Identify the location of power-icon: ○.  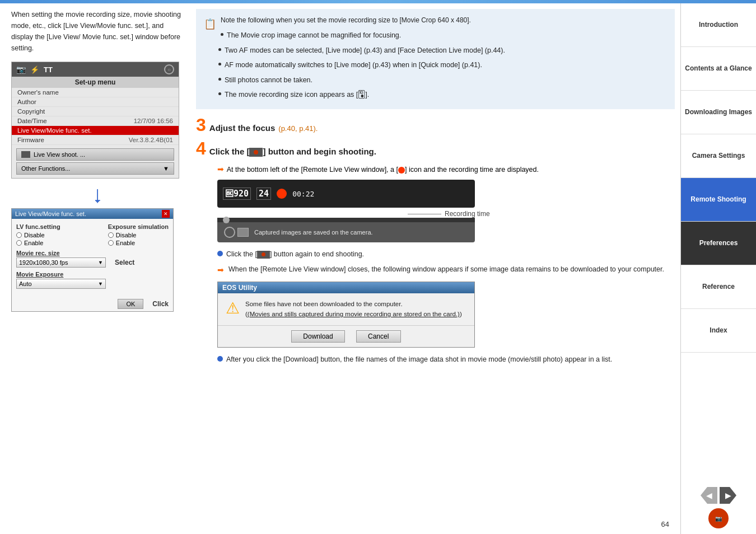
(169, 69).